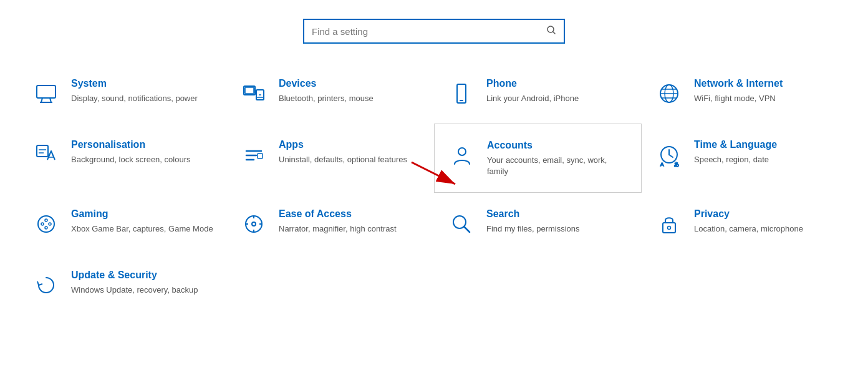 The height and width of the screenshot is (385, 868). What do you see at coordinates (46, 94) in the screenshot?
I see `system-icon` at bounding box center [46, 94].